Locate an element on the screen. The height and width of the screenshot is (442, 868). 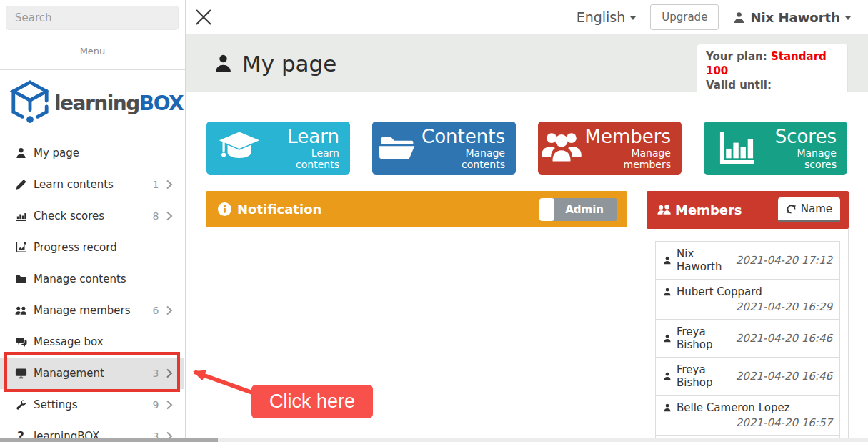
language-dropdown: English is located at coordinates (607, 17).